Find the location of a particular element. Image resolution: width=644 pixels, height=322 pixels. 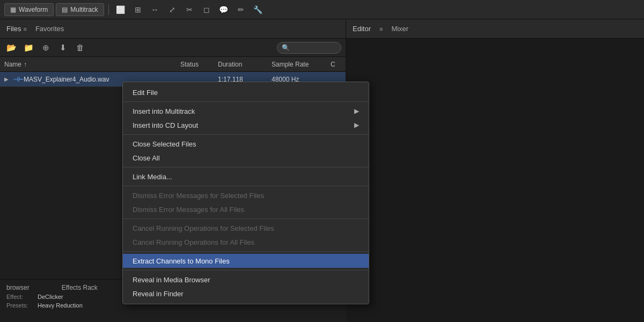

top-toolbar: ▦ Waveform ▤ Multitrack ⬜ ⊞ ↔ ⤢ ✂ ◻ 💬 ✏ … is located at coordinates (322, 10).